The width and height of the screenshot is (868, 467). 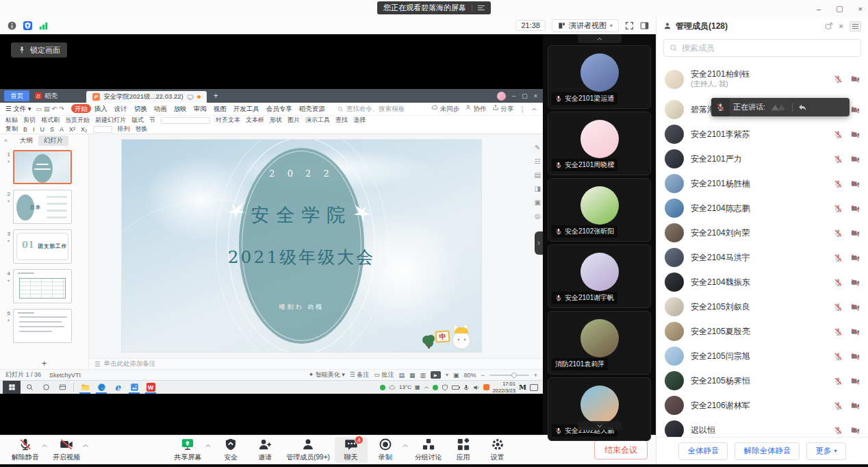 What do you see at coordinates (445, 388) in the screenshot?
I see `defender-tray-icon` at bounding box center [445, 388].